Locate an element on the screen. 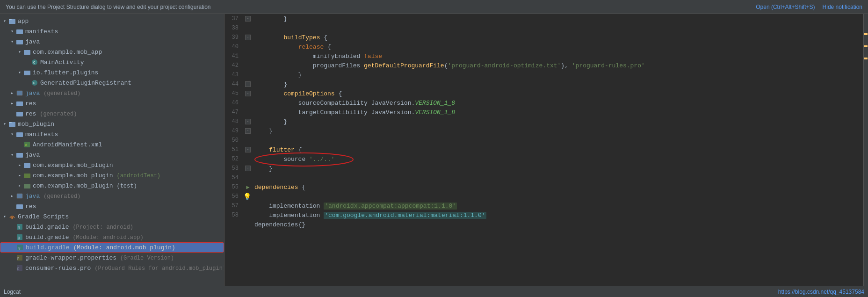  code-line-46: 46 sourceCompatibility JavaVersion.VERSI… is located at coordinates (546, 103).